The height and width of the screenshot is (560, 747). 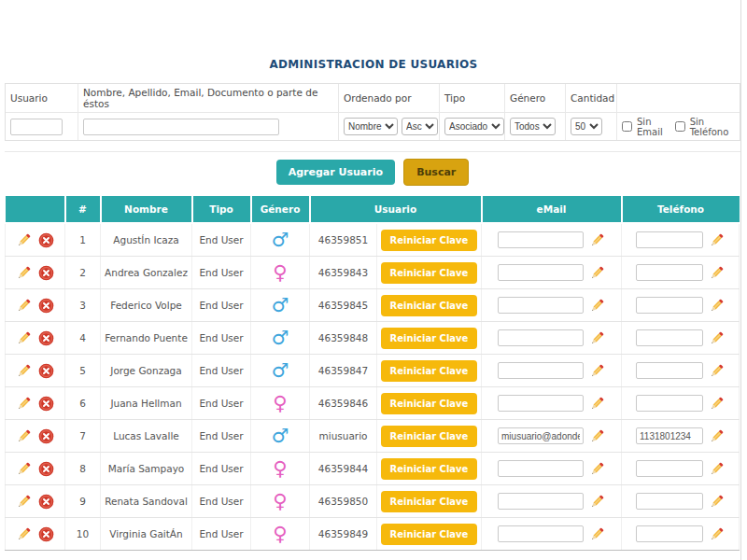 What do you see at coordinates (627, 127) in the screenshot?
I see `sin-email-checkbox` at bounding box center [627, 127].